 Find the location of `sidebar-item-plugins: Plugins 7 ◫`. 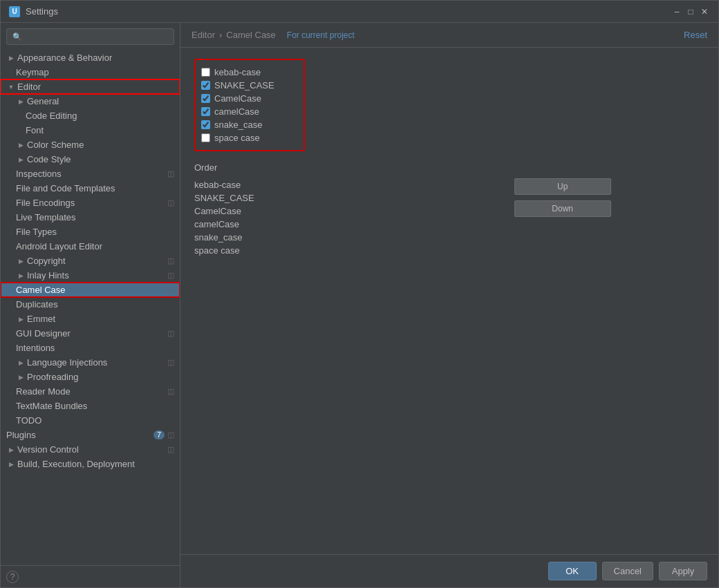

sidebar-item-plugins: Plugins 7 ◫ is located at coordinates (90, 435).